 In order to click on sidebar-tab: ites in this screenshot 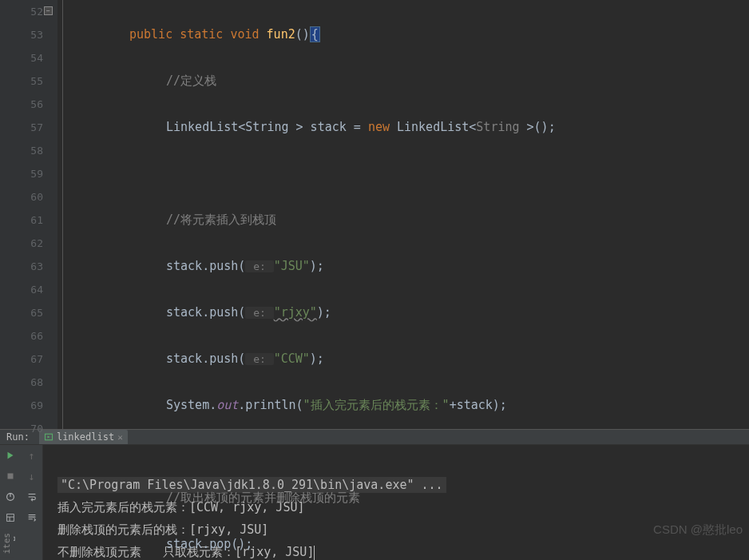, I will do `click(6, 543)`.